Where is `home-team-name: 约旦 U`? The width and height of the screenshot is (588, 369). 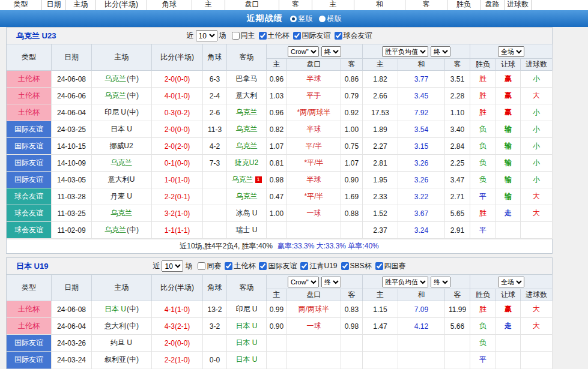
home-team-name: 约旦 U is located at coordinates (121, 343).